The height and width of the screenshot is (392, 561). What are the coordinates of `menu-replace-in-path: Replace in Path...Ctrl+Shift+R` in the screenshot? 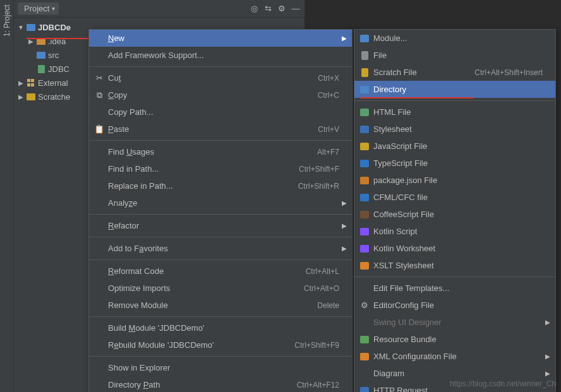 It's located at (220, 186).